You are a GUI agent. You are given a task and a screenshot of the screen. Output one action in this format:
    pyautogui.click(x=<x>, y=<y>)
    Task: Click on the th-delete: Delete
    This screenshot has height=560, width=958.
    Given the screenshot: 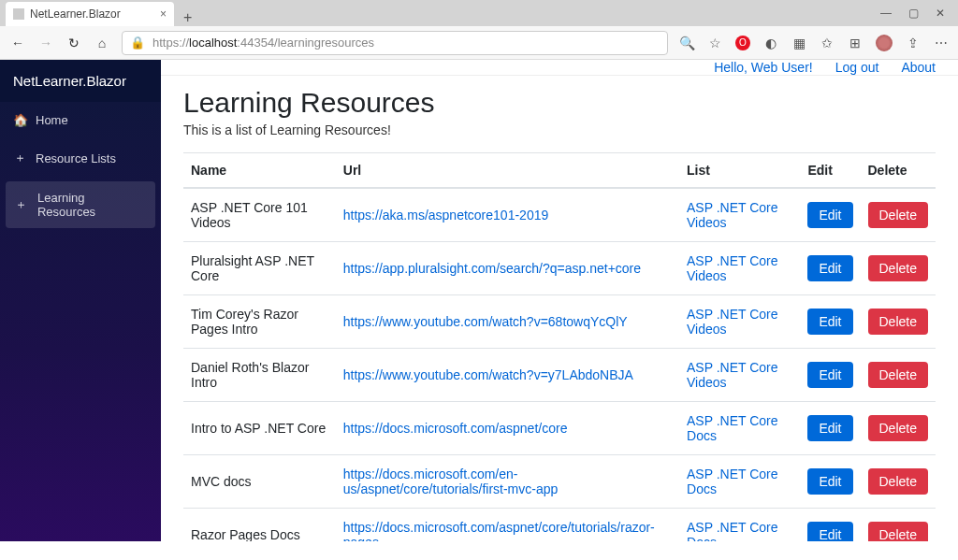 What is the action you would take?
    pyautogui.click(x=898, y=171)
    